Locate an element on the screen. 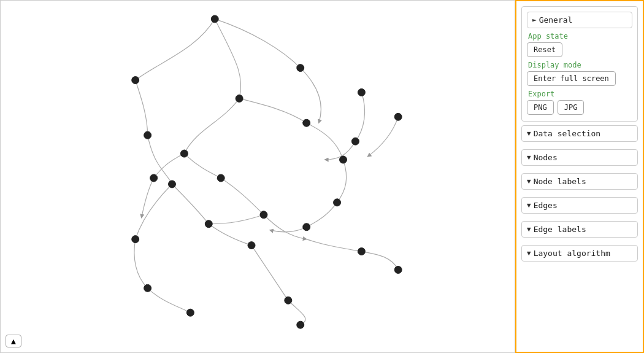 The height and width of the screenshot is (353, 644). node-labels-arrow: ▼ is located at coordinates (529, 182).